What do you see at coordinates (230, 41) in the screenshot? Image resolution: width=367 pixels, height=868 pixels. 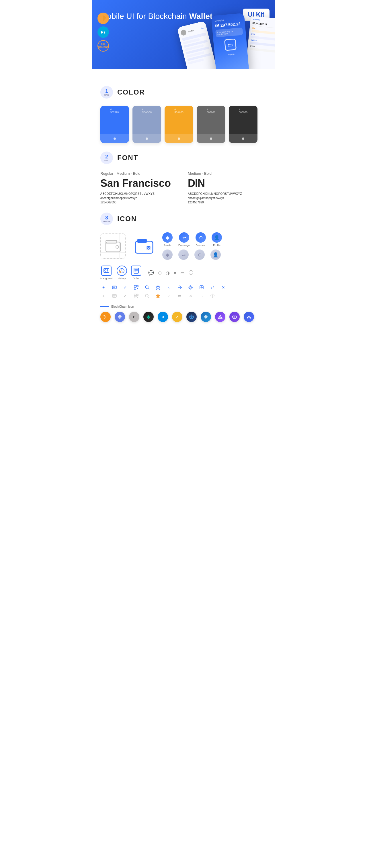 I see `phone-mid: myWallet $6,297,502.12 Character may be …` at bounding box center [230, 41].